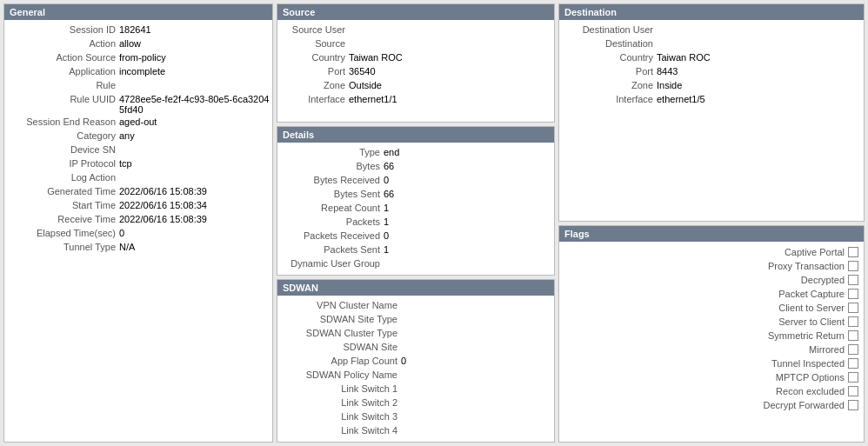 The height and width of the screenshot is (446, 868). I want to click on details-body: TypeendBytes66Bytes Received0Bytes Sent6…, so click(416, 209).